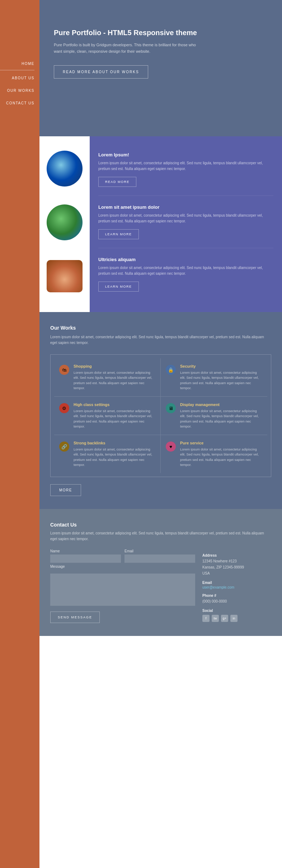 The height and width of the screenshot is (868, 282). I want to click on work-title-shopping: Shopping, so click(114, 366).